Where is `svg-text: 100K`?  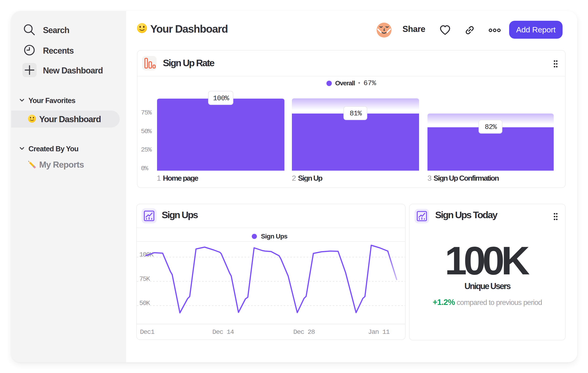 svg-text: 100K is located at coordinates (147, 255).